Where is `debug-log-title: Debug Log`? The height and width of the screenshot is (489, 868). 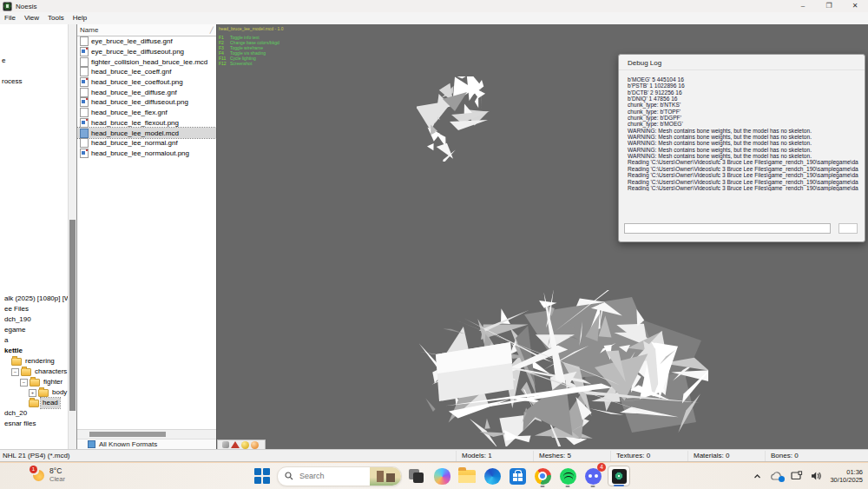
debug-log-title: Debug Log is located at coordinates (741, 63).